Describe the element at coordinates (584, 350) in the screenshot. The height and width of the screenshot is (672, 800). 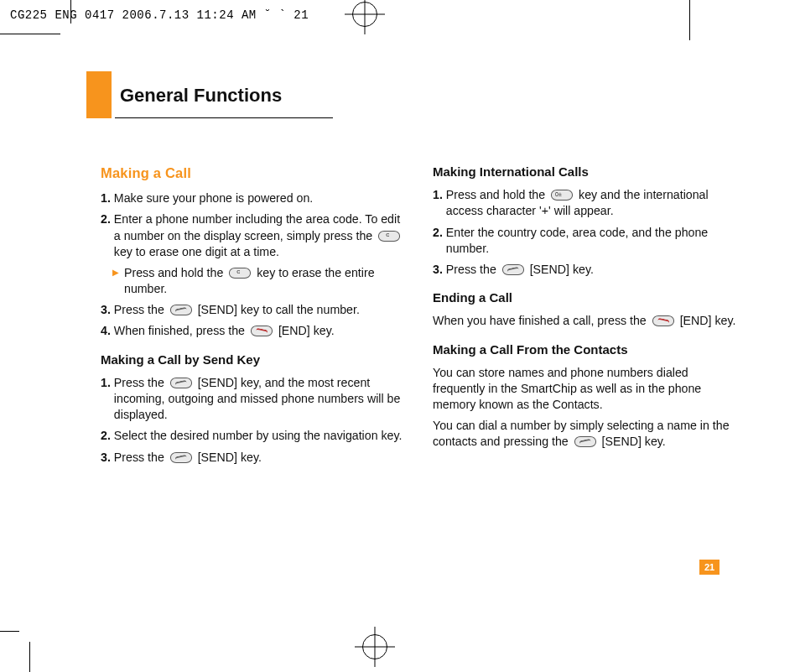
I see `subheading-contacts: Making a Call From the Contacts` at that location.